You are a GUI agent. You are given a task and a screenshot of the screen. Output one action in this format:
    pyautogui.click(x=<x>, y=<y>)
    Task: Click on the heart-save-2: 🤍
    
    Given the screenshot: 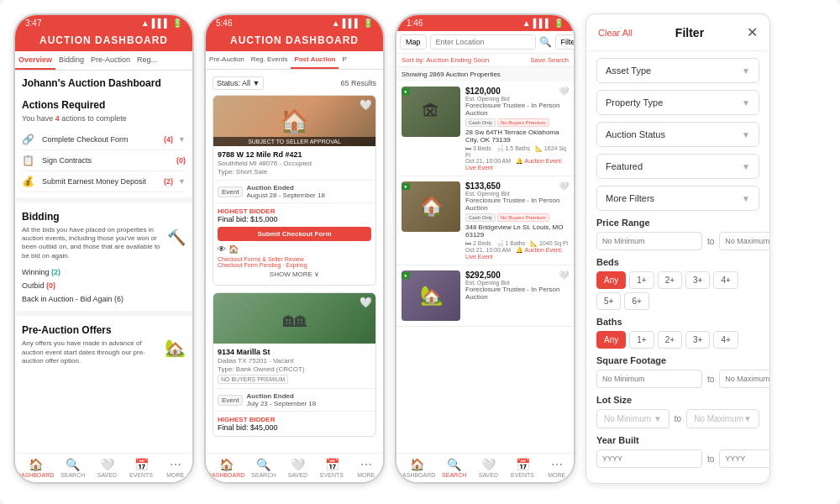 What is the action you would take?
    pyautogui.click(x=564, y=186)
    